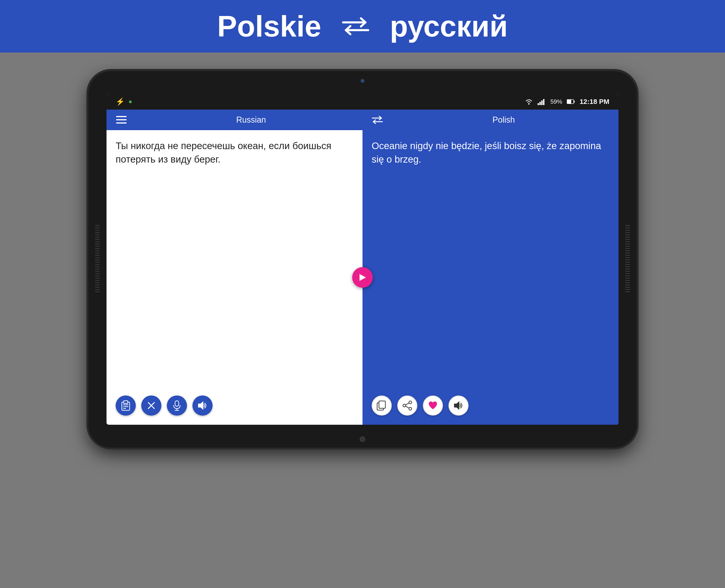 This screenshot has width=725, height=588. I want to click on source-text: Ты никогда не пересечешь океан, если бои…, so click(235, 265).